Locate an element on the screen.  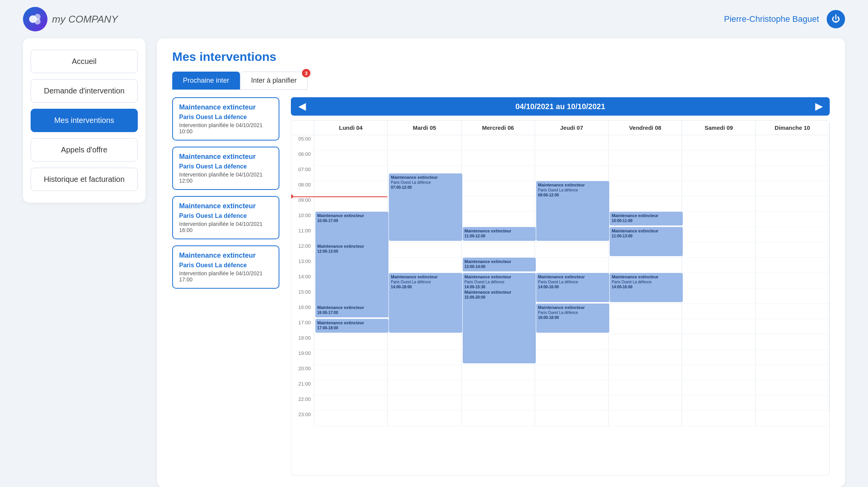
calendar-event: Maintenance extincteur10:00-11:00 is located at coordinates (646, 219).